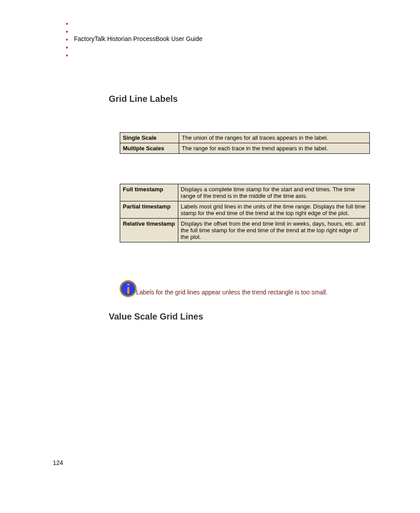 The image size is (420, 513). Describe the element at coordinates (150, 149) in the screenshot. I see `table-key: Multiple Scales` at that location.